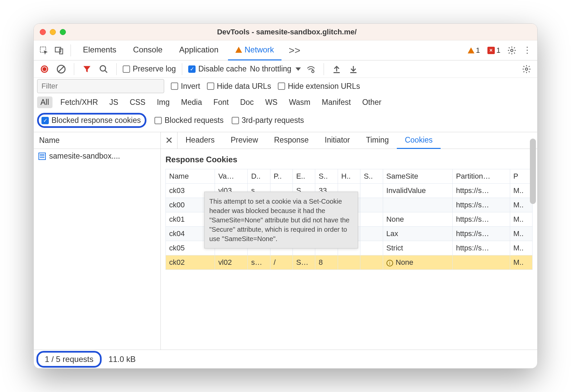 Image resolution: width=571 pixels, height=392 pixels. Describe the element at coordinates (271, 69) in the screenshot. I see `throttling-value: No throttling` at that location.